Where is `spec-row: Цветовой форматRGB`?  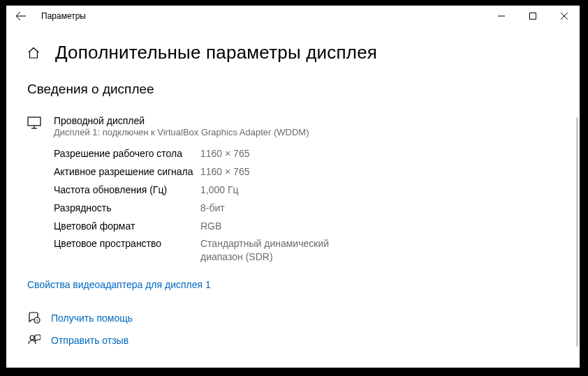 spec-row: Цветовой форматRGB is located at coordinates (317, 226).